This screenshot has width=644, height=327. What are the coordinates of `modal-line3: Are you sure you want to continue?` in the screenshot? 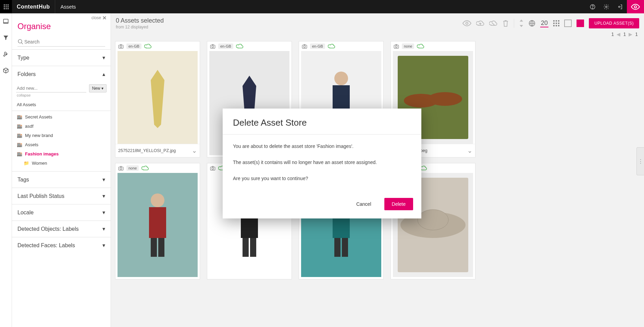 It's located at (322, 179).